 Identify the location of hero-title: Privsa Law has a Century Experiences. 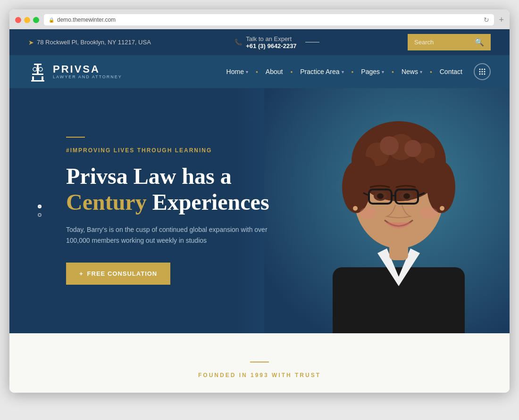
(170, 189).